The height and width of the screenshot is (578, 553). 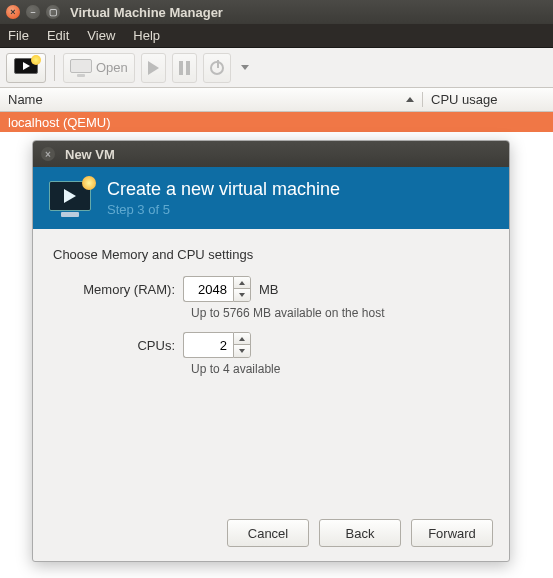 I want to click on play-icon, so click(x=154, y=68).